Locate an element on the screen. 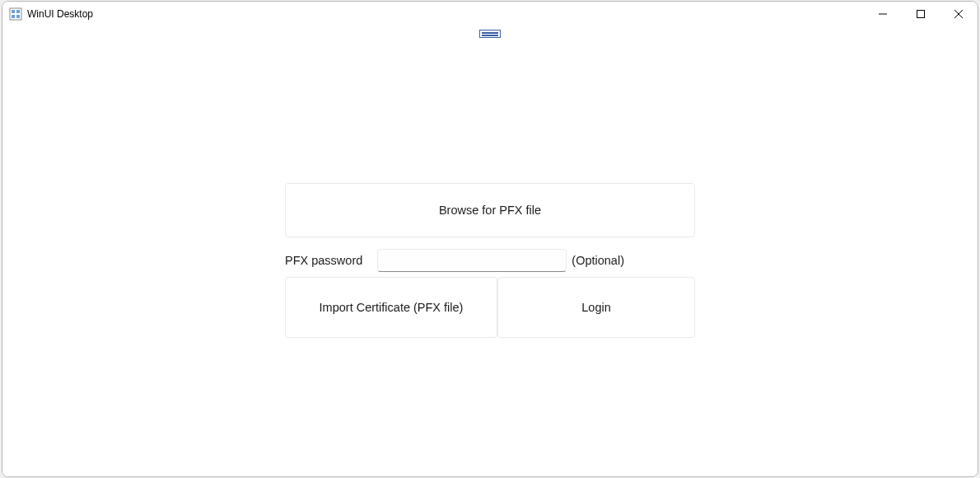 This screenshot has width=980, height=478. browse-pfx-button: Browse for PFX file is located at coordinates (490, 210).